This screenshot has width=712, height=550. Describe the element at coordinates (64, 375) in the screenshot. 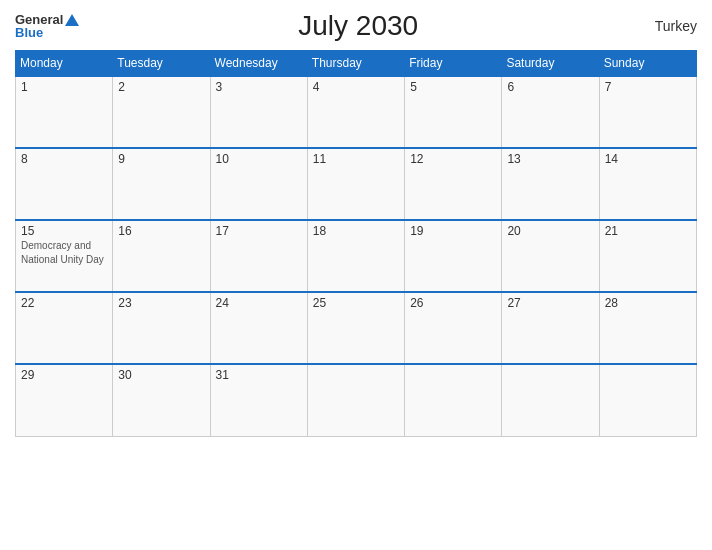

I see `day-number: 29` at that location.